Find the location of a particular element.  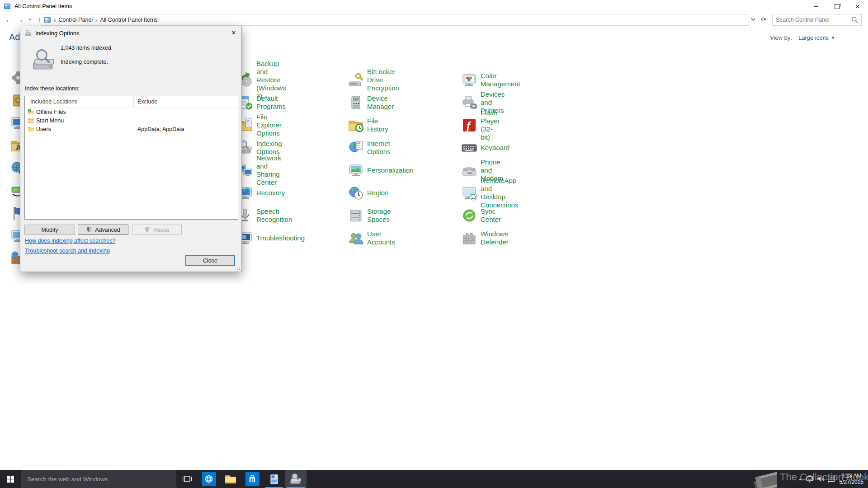

cp-item-windows-defender: Windows Defender is located at coordinates (485, 238).